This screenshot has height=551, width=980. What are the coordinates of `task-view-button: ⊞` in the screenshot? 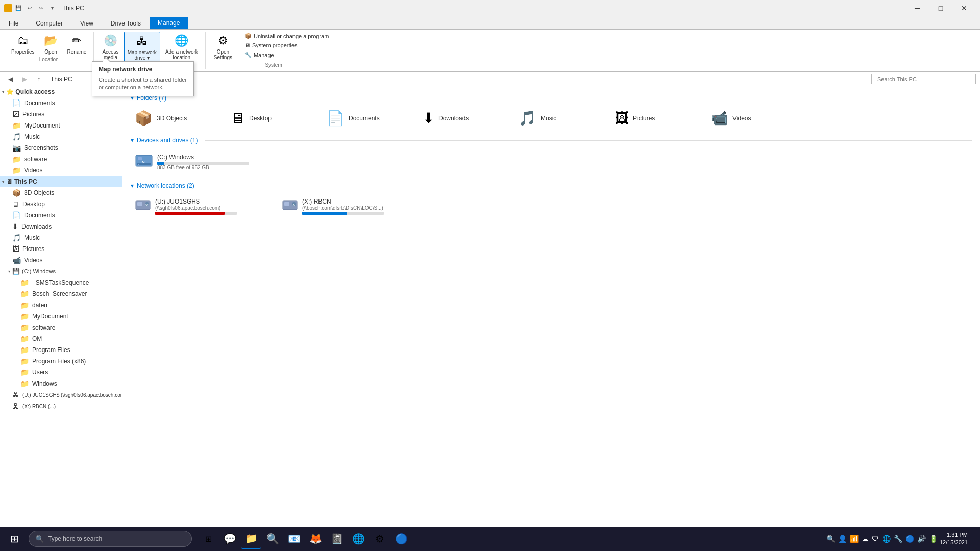 It's located at (208, 539).